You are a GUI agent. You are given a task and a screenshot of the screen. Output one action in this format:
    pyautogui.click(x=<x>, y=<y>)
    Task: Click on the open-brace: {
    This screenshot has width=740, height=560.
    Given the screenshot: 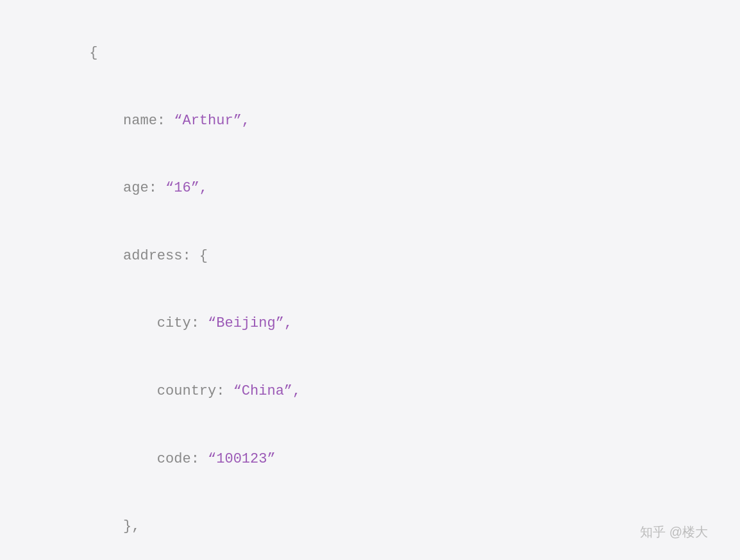 What is the action you would take?
    pyautogui.click(x=94, y=53)
    